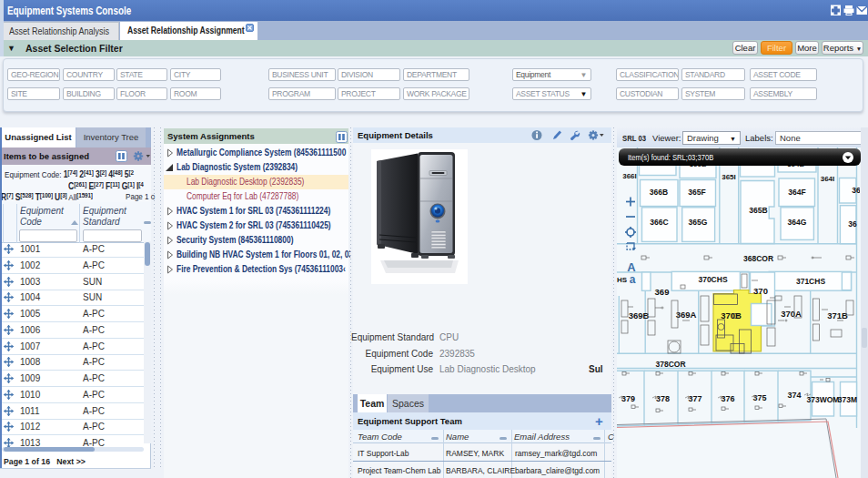 The width and height of the screenshot is (868, 478). I want to click on svg-text: 368COR, so click(759, 259).